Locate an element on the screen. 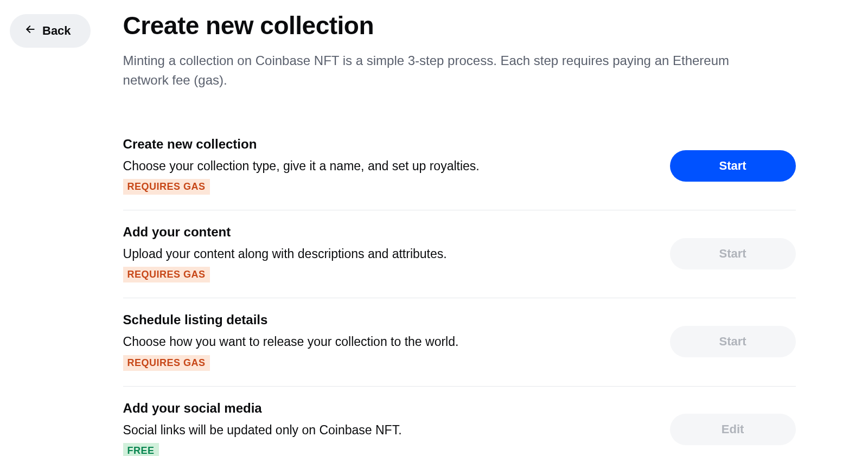 The height and width of the screenshot is (456, 868). step-title: Schedule listing details is located at coordinates (397, 320).